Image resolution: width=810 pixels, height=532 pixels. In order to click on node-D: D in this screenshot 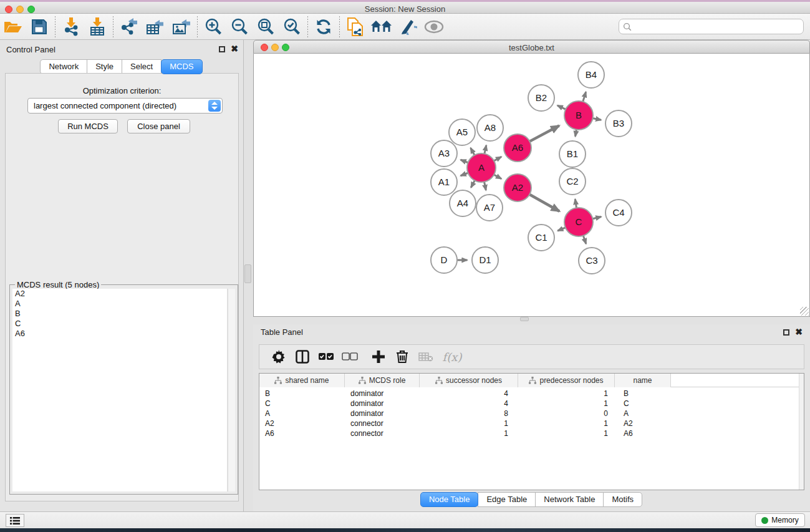, I will do `click(444, 260)`.